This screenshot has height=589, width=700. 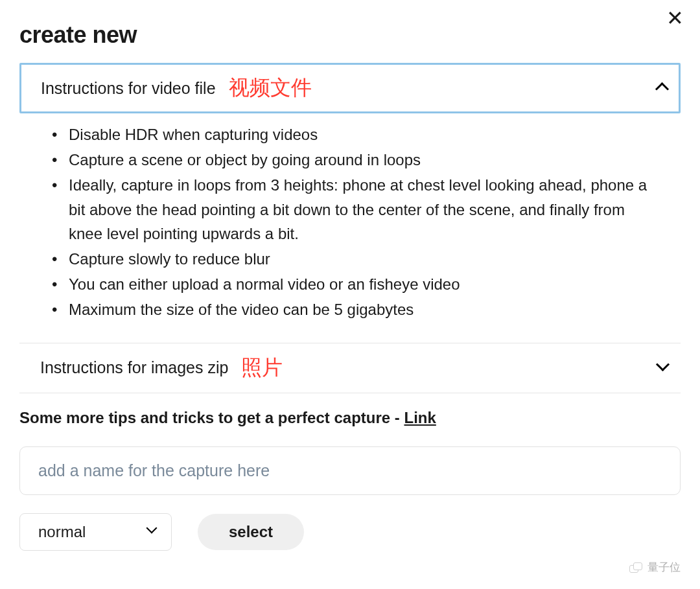 I want to click on list-item: Capture a scene or object by going aroun…, so click(x=360, y=159).